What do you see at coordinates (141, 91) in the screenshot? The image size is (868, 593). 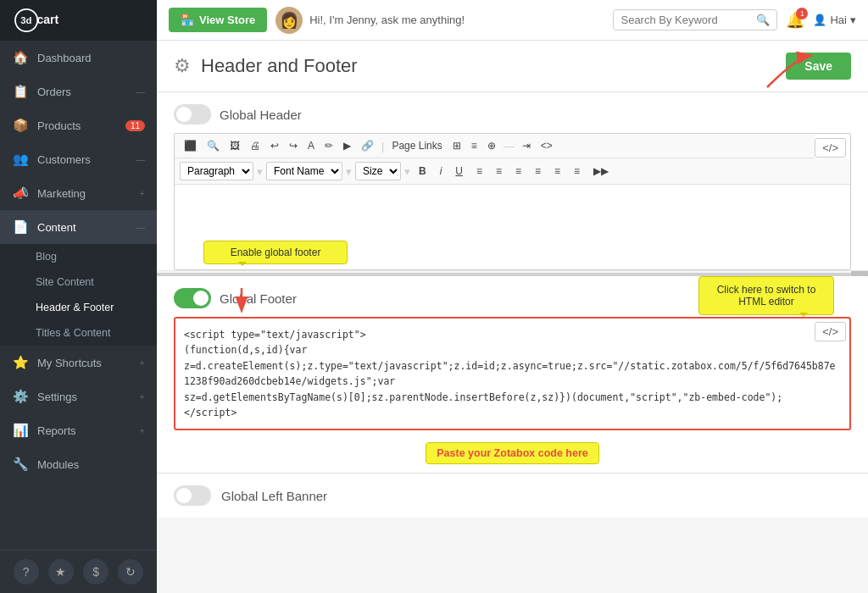 I see `orders-expand-icon: —` at bounding box center [141, 91].